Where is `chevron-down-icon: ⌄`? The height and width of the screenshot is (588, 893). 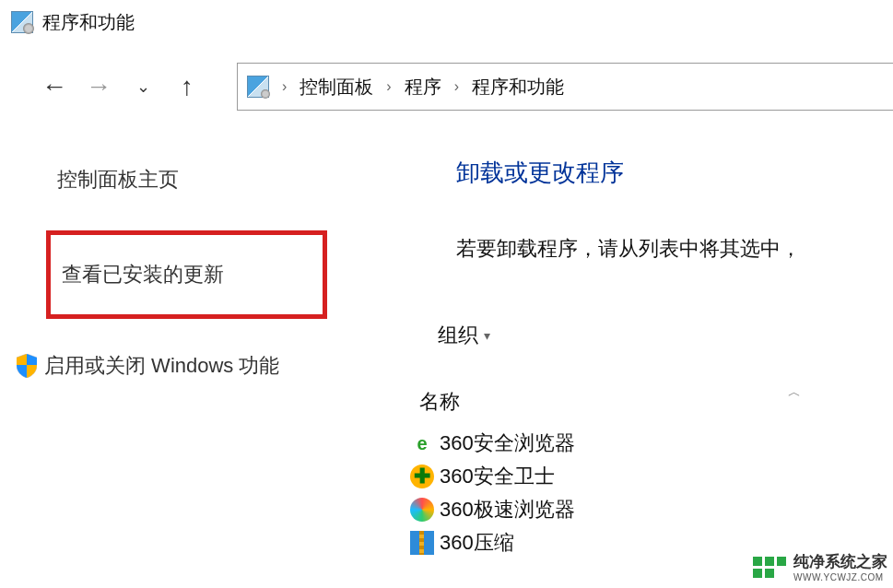 chevron-down-icon: ⌄ is located at coordinates (144, 87).